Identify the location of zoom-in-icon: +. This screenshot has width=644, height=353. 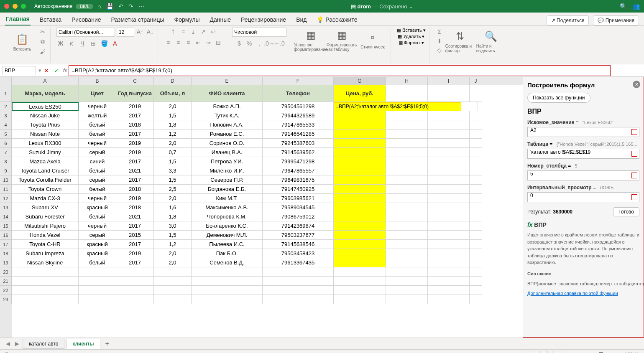
(619, 352).